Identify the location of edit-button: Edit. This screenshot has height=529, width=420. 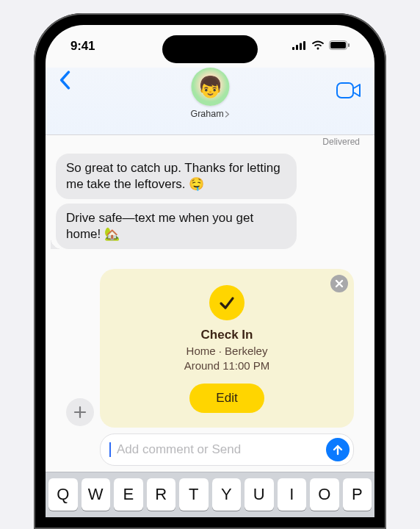
(226, 398).